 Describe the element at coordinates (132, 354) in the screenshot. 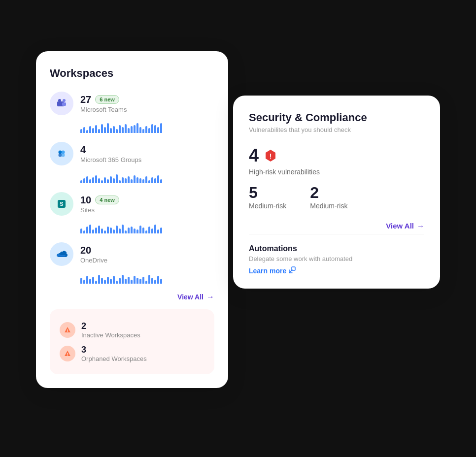

I see `alert-item: ! 3 Orphaned Workspaces` at that location.